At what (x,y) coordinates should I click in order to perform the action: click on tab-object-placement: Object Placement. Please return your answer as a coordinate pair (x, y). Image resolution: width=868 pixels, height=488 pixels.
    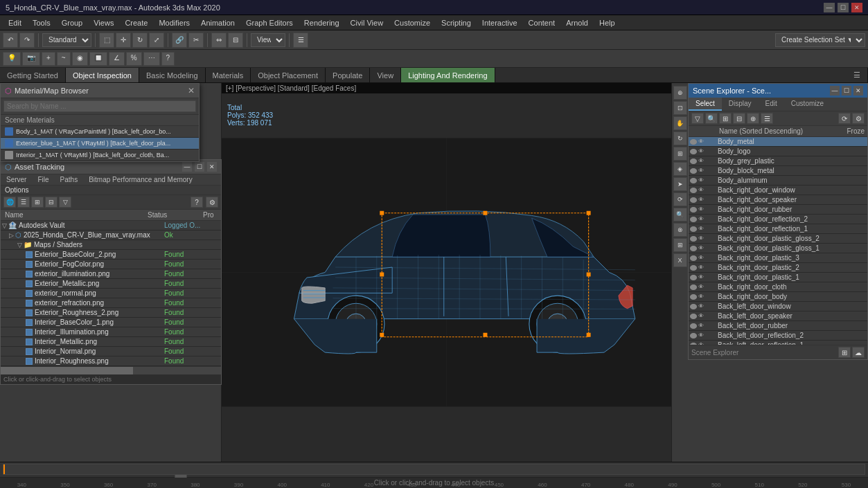
    Looking at the image, I should click on (288, 75).